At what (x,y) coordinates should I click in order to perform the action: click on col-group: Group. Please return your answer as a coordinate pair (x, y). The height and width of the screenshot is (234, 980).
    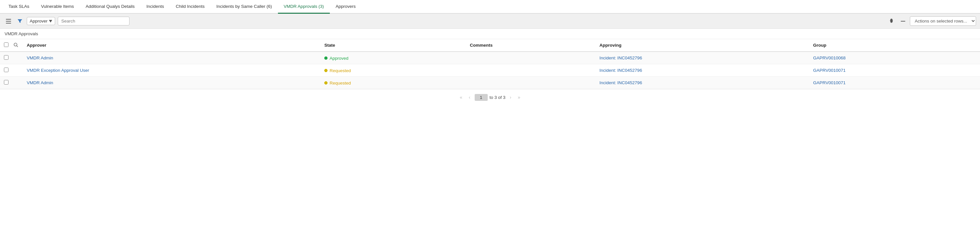
    Looking at the image, I should click on (895, 46).